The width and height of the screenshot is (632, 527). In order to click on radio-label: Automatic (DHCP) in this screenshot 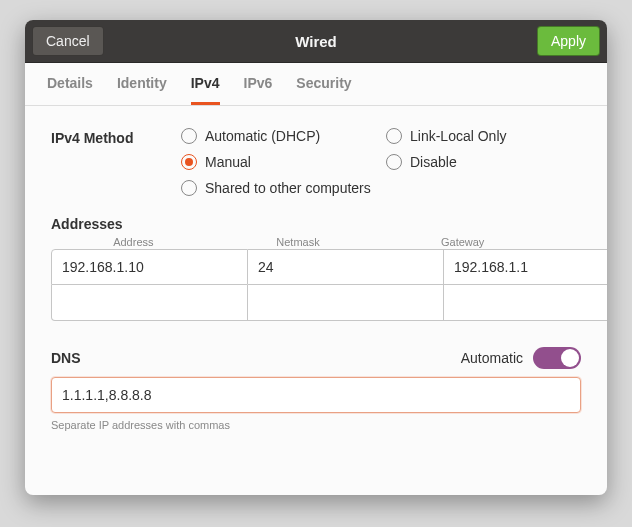, I will do `click(262, 136)`.